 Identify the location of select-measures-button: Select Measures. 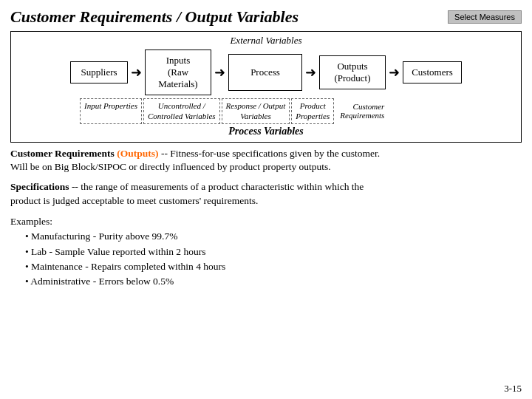
(485, 17).